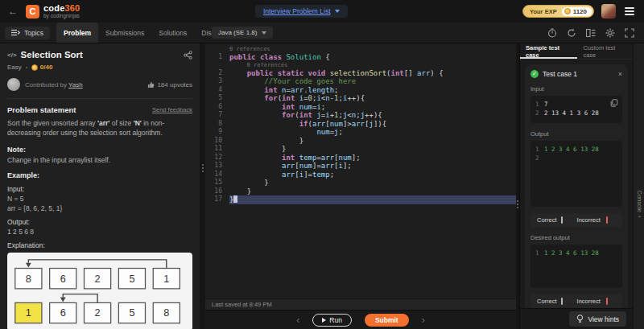 The height and width of the screenshot is (329, 644). I want to click on difficulty-badge: Easy, so click(14, 68).